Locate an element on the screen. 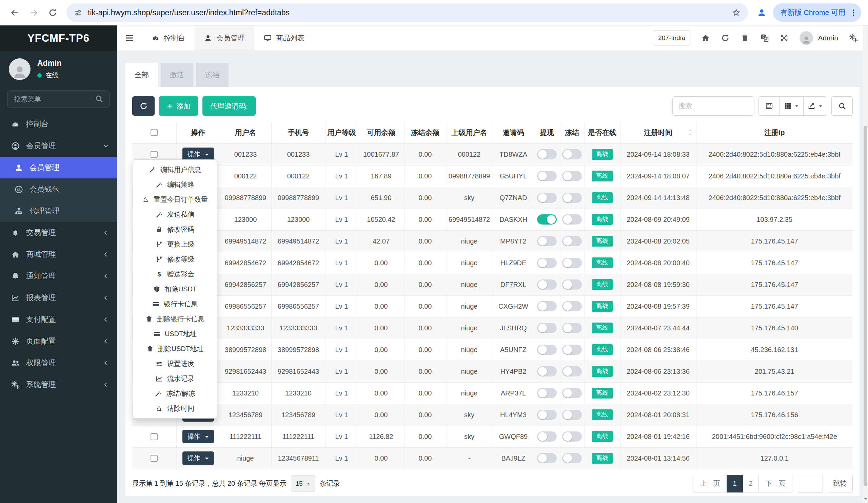  browser-back-icon is located at coordinates (14, 12).